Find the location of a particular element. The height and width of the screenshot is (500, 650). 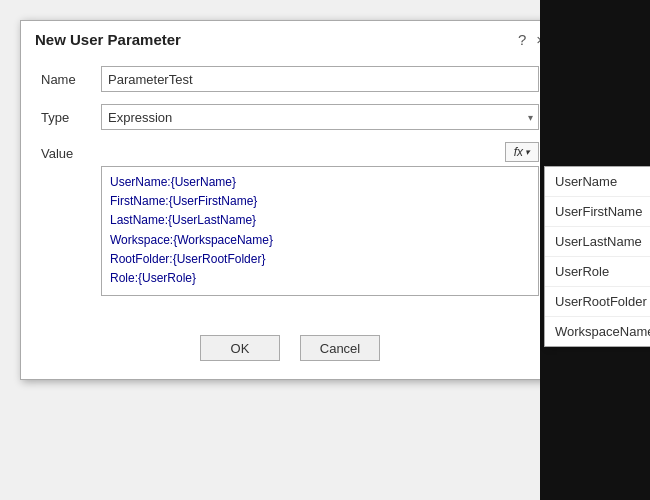

parameter-dropdown: UserName UserFirstName UserLastName User… is located at coordinates (597, 256).